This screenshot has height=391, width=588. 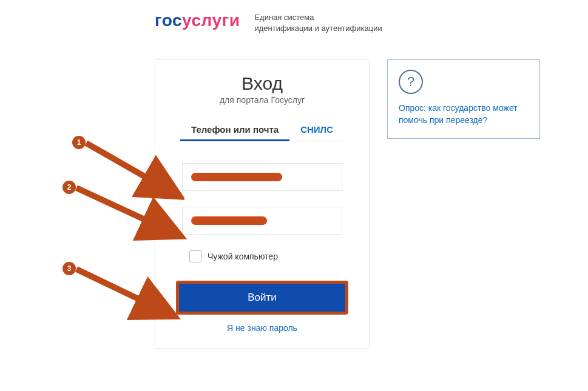 What do you see at coordinates (262, 256) in the screenshot?
I see `foreign-computer-row: Чужой компьютер` at bounding box center [262, 256].